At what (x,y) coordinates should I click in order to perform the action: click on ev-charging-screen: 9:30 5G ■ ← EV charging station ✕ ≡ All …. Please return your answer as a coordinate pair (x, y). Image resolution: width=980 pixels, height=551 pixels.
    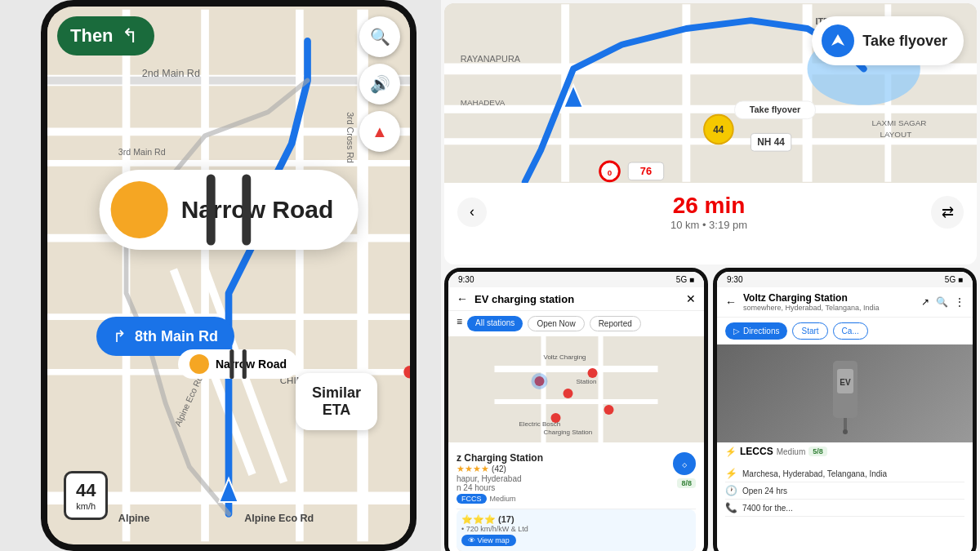
    Looking at the image, I should click on (577, 411).